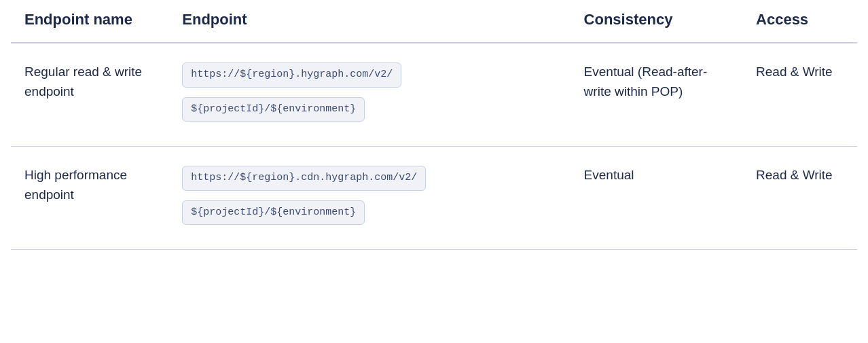 Image resolution: width=868 pixels, height=343 pixels. Describe the element at coordinates (90, 22) in the screenshot. I see `header-name: Endpoint name` at that location.